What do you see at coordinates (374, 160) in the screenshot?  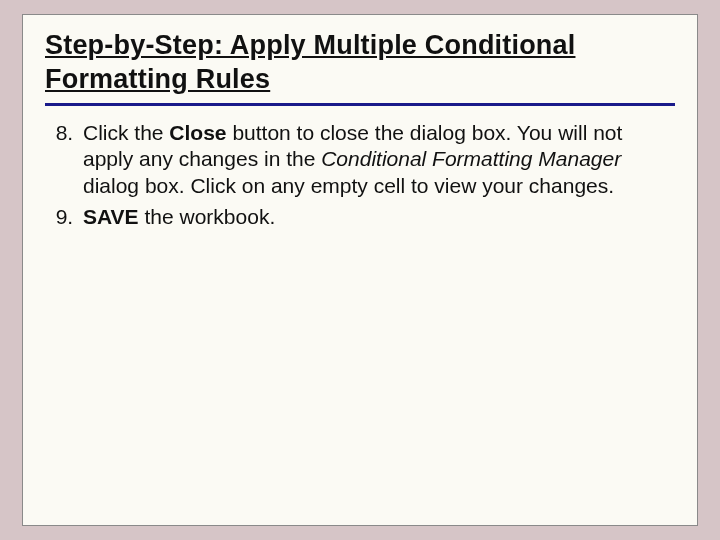 I see `list-item: Click the Close button to close the dial…` at bounding box center [374, 160].